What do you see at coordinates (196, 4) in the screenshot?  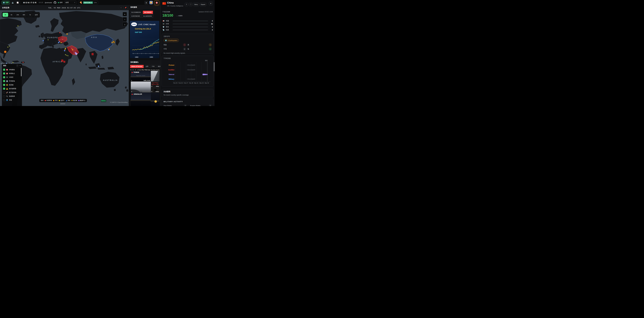 I see `story-button: Story` at bounding box center [196, 4].